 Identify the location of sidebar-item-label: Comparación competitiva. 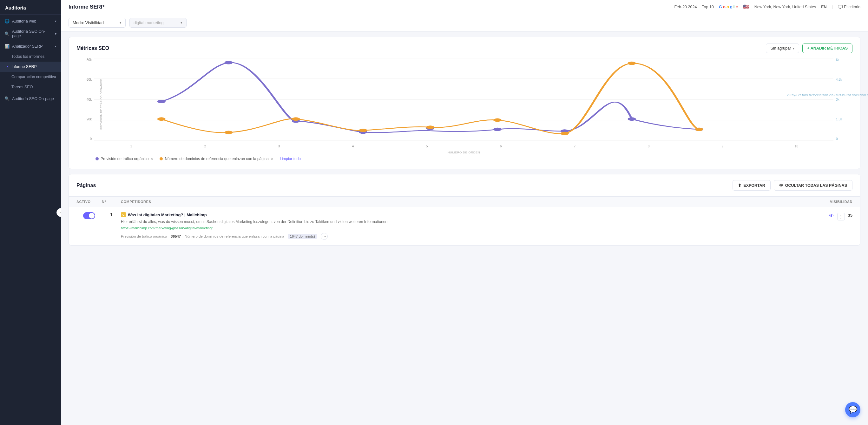
(34, 77).